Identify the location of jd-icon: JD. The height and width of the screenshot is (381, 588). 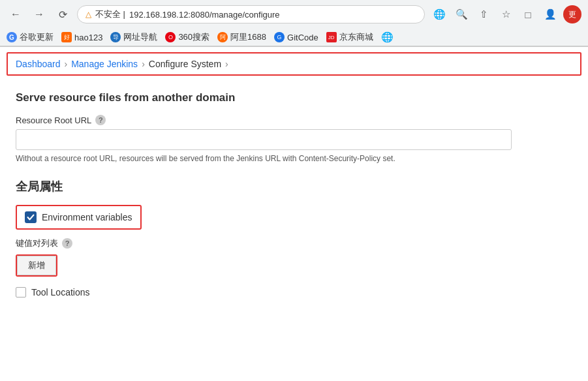
(332, 37).